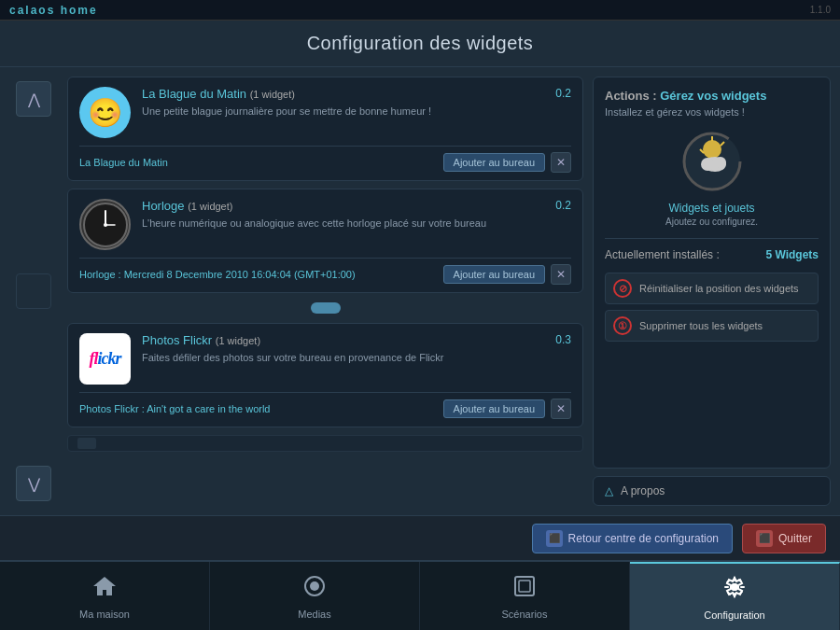 The image size is (840, 630). Describe the element at coordinates (34, 99) in the screenshot. I see `scroll-up-button: ⋀` at that location.